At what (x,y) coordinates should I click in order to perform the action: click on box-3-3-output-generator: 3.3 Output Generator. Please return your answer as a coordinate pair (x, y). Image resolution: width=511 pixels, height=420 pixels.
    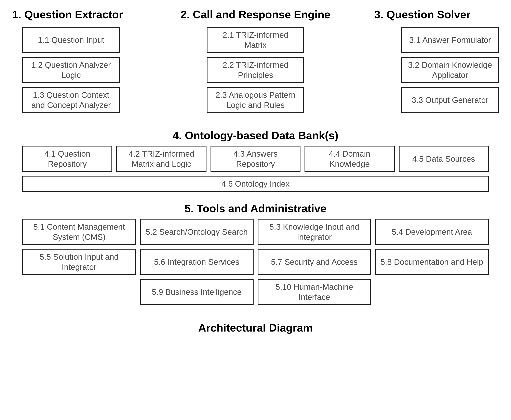
    Looking at the image, I should click on (450, 100).